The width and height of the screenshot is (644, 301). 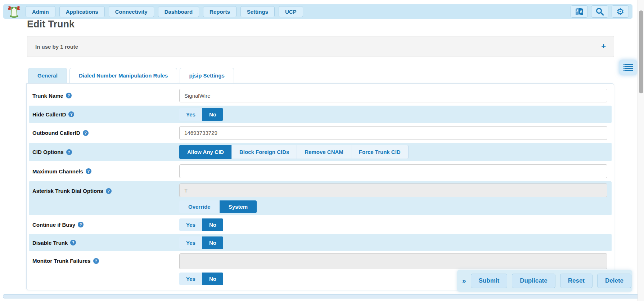 I want to click on tab-general: General, so click(x=48, y=76).